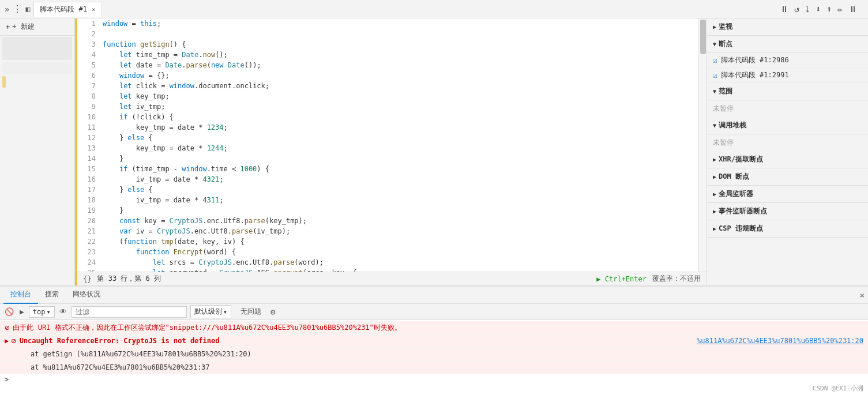 The width and height of the screenshot is (868, 395). I want to click on line-content-16: iv_tmp = date * 4321;, so click(399, 179).